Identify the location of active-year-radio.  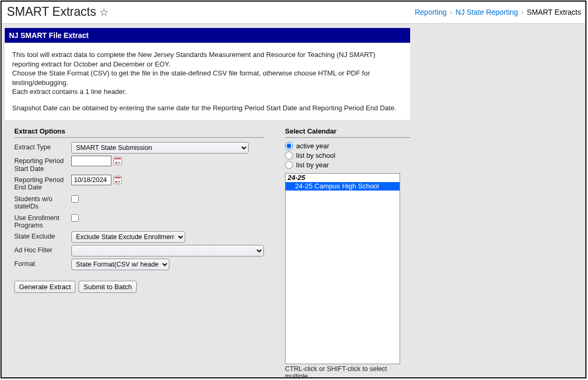
(289, 146).